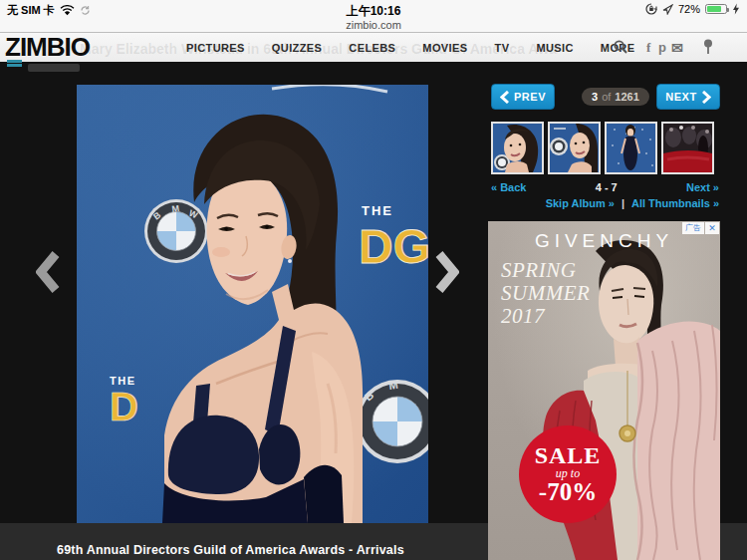 This screenshot has width=747, height=560. What do you see at coordinates (606, 187) in the screenshot?
I see `thumbnail-pager: « Back 4 - 7 Next »` at bounding box center [606, 187].